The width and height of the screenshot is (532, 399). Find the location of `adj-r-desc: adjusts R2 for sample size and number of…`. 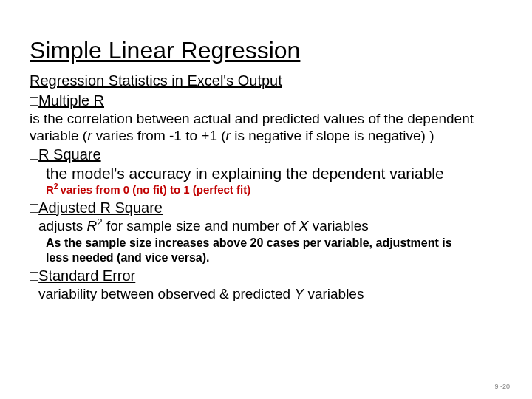

adj-r-desc: adjusts R2 for sample size and number of… is located at coordinates (270, 226).